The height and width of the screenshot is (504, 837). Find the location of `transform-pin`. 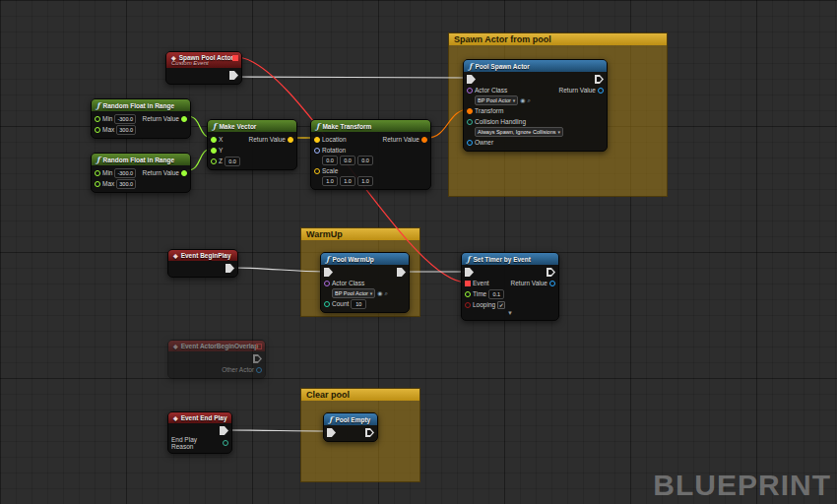

transform-pin is located at coordinates (470, 111).